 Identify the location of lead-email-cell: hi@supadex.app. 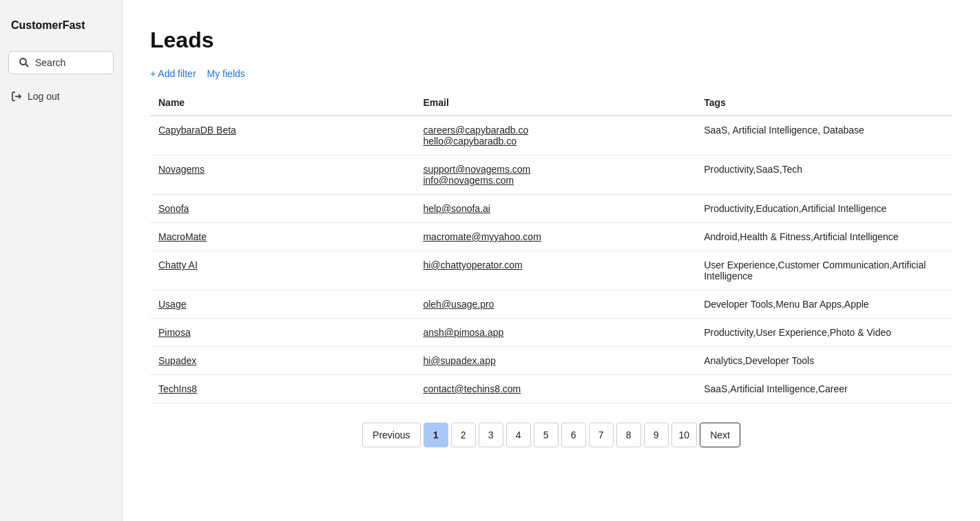
(555, 361).